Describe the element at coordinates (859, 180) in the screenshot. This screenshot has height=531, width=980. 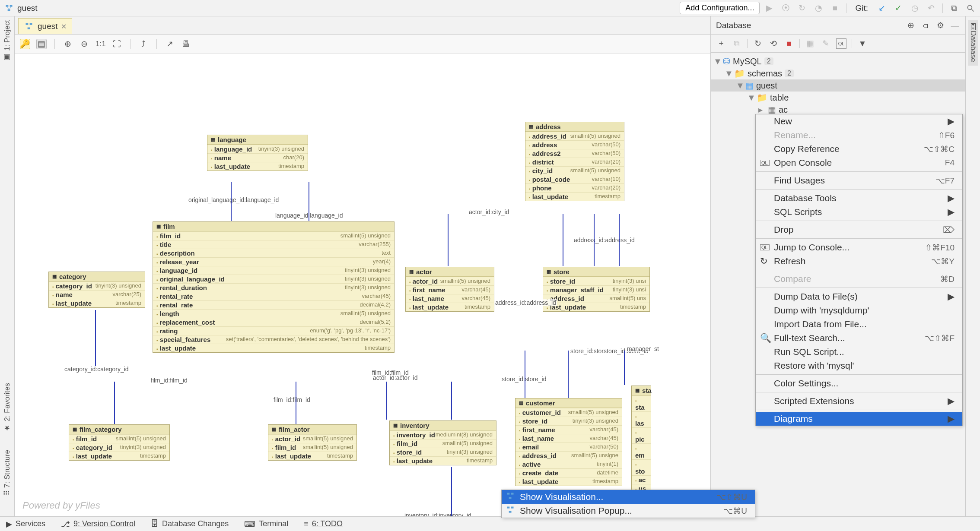
I see `menu-item: Find Usages⌥F7` at that location.